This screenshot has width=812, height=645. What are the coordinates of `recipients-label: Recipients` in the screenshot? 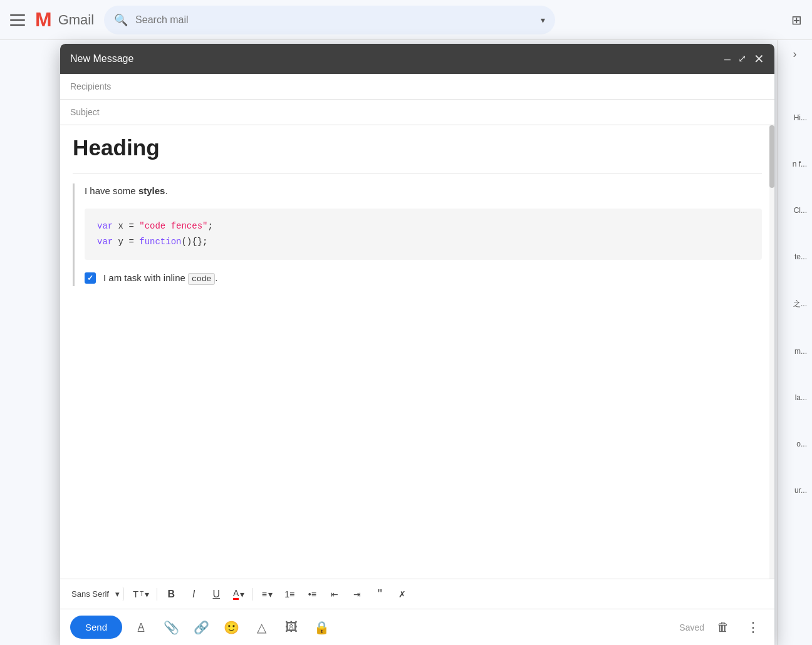 It's located at (95, 86).